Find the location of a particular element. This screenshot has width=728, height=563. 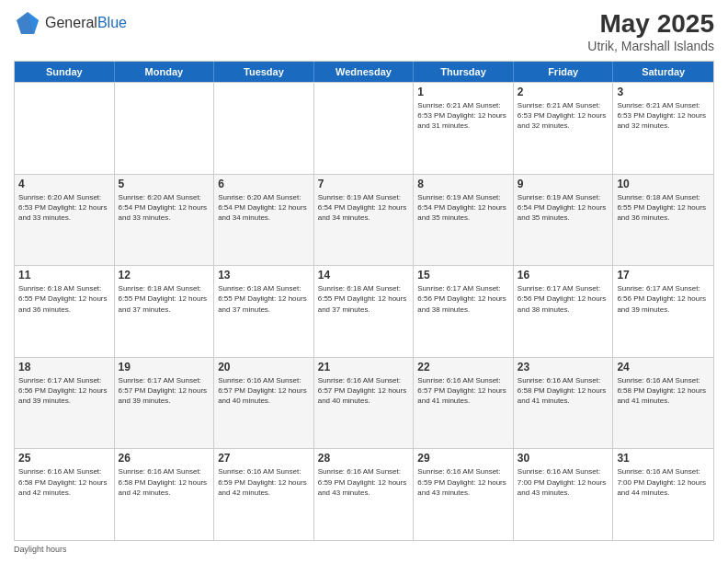

cal-header-cell-sunday: Sunday is located at coordinates (64, 72).